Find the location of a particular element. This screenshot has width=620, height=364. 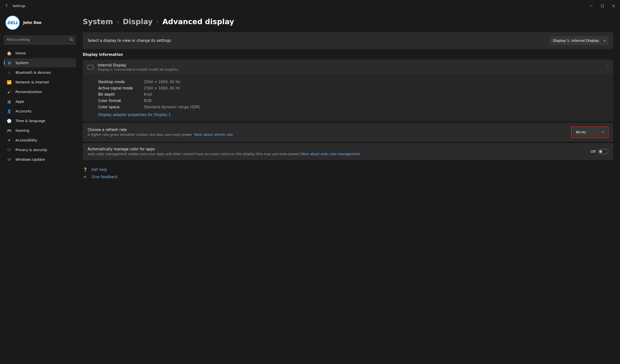

breadcrumb-advanced-display: Advanced display is located at coordinates (198, 22).